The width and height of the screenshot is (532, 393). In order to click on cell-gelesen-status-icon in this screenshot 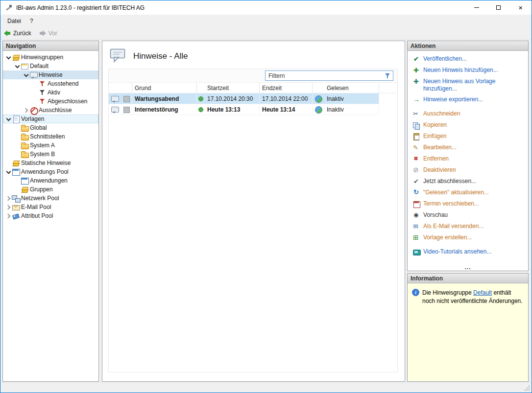, I will do `click(318, 99)`.